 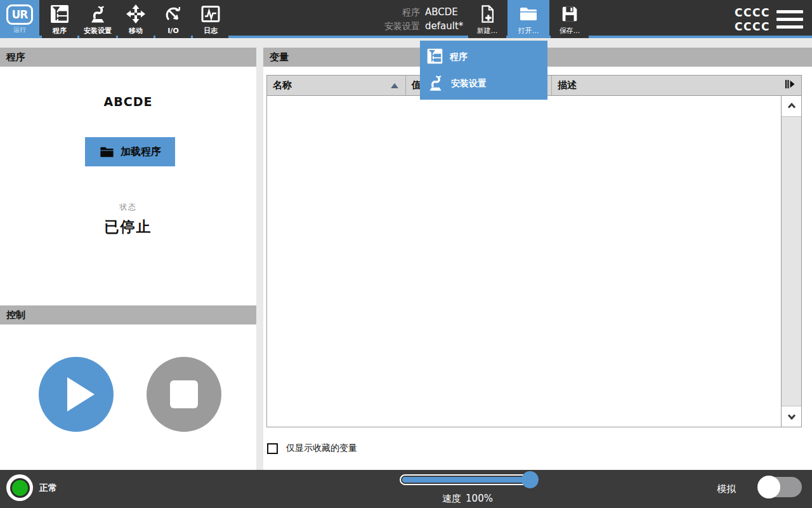 What do you see at coordinates (406, 489) in the screenshot?
I see `footer-bar: 正常 速度 100% 模拟` at bounding box center [406, 489].